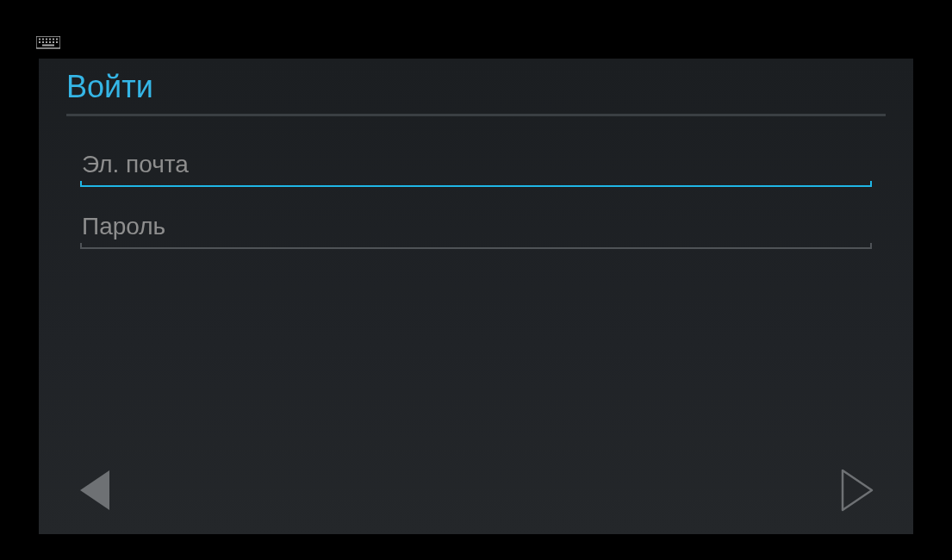 The image size is (952, 560). I want to click on triangle-right-icon, so click(858, 507).